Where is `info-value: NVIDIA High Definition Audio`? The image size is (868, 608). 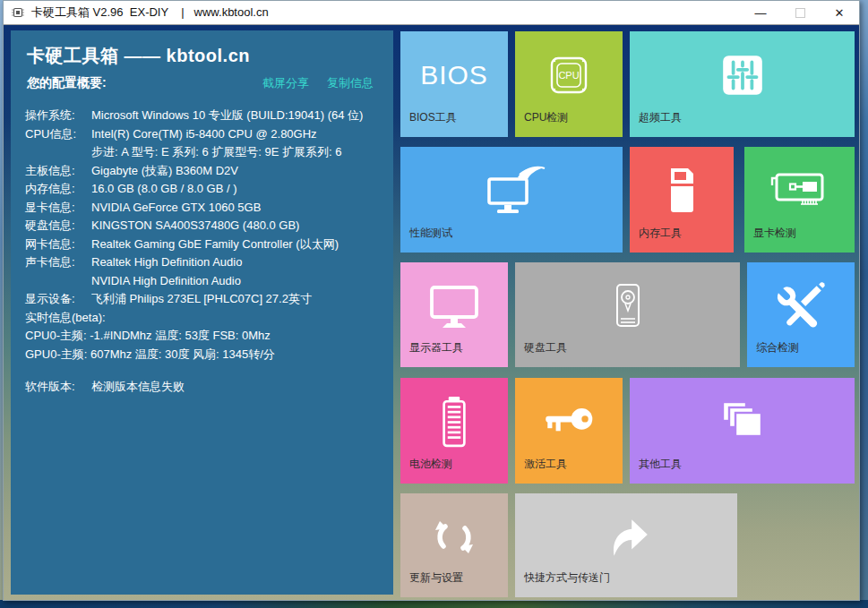 info-value: NVIDIA High Definition Audio is located at coordinates (235, 281).